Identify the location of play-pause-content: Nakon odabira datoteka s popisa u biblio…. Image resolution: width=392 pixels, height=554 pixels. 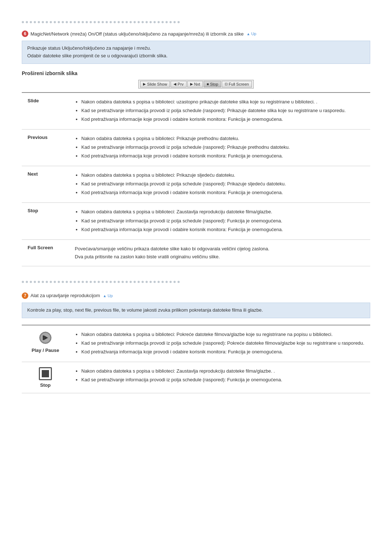
(220, 344).